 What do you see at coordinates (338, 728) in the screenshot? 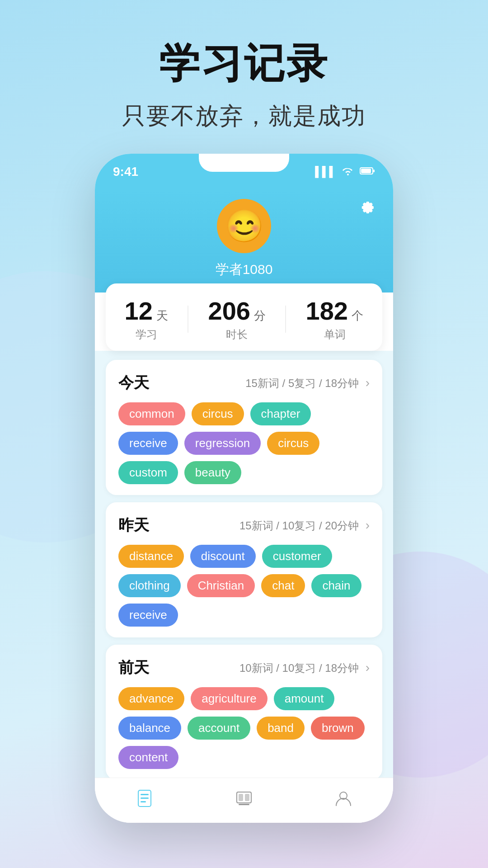
I see `word-tag: brown` at bounding box center [338, 728].